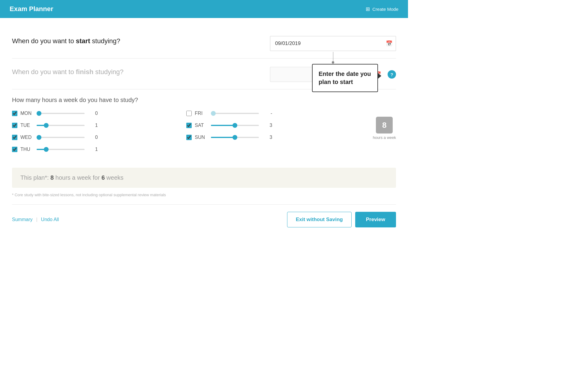 The height and width of the screenshot is (381, 588). I want to click on hours-section: How many hours a week do you have to stu…, so click(204, 127).